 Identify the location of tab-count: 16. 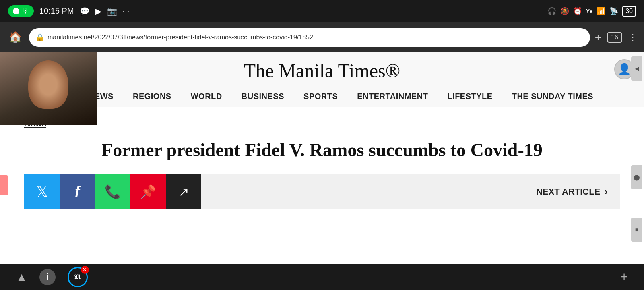
(615, 37).